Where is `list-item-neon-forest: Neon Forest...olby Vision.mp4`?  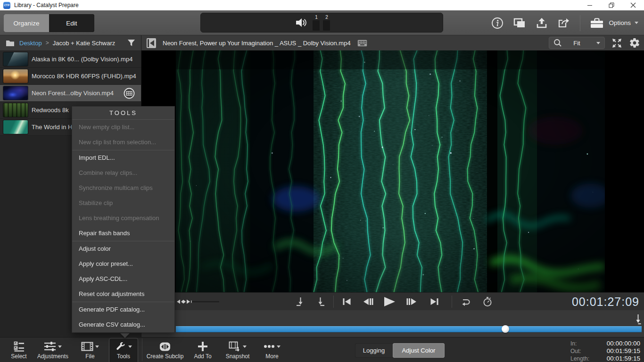 list-item-neon-forest: Neon Forest...olby Vision.mp4 is located at coordinates (71, 93).